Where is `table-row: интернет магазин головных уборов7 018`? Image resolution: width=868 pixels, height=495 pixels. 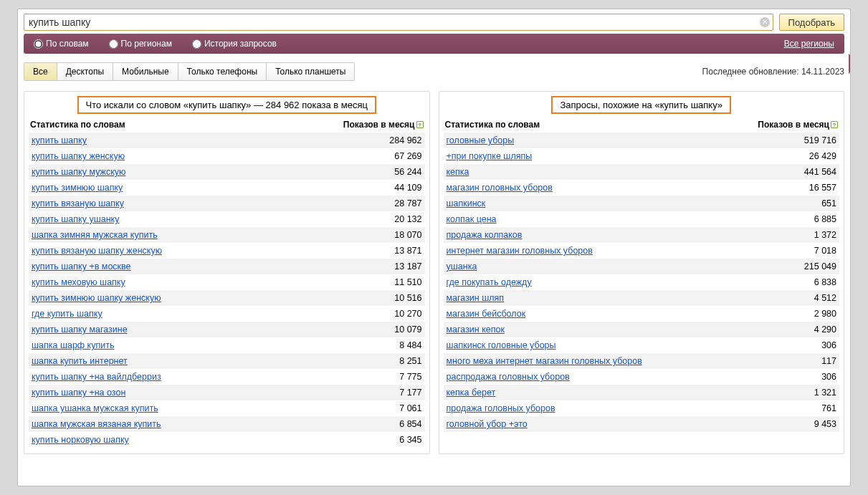
table-row: интернет магазин головных уборов7 018 is located at coordinates (642, 251).